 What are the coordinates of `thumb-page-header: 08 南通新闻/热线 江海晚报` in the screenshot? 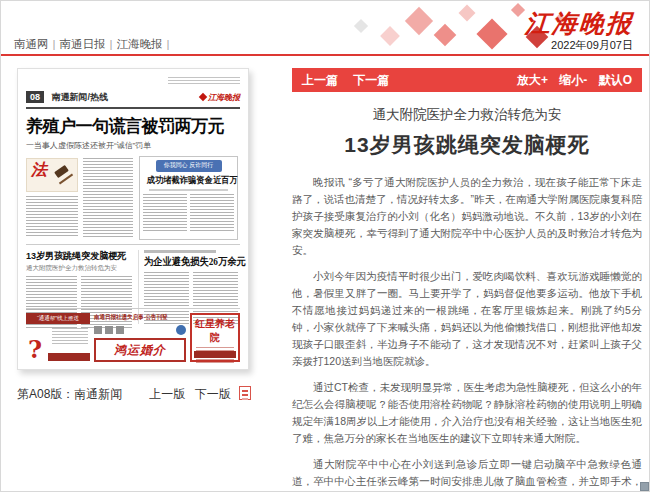 It's located at (133, 93).